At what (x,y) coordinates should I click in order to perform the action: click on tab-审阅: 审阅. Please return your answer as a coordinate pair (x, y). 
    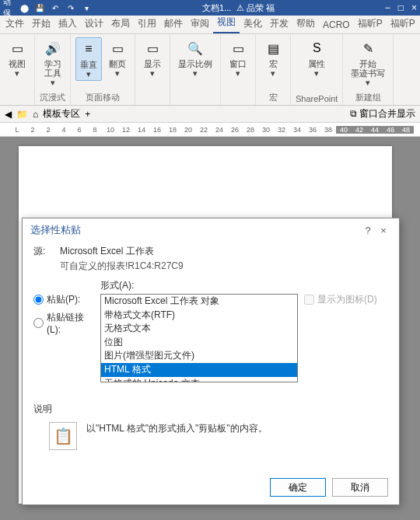
    Looking at the image, I should click on (200, 23).